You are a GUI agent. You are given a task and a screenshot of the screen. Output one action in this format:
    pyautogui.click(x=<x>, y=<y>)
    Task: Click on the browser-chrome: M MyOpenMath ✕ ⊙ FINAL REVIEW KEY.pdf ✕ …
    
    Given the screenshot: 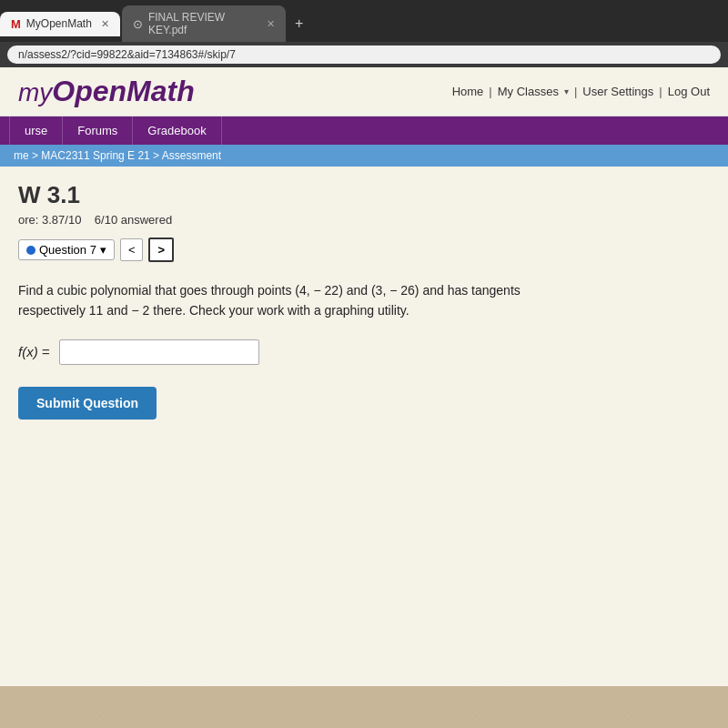 What is the action you would take?
    pyautogui.click(x=364, y=34)
    